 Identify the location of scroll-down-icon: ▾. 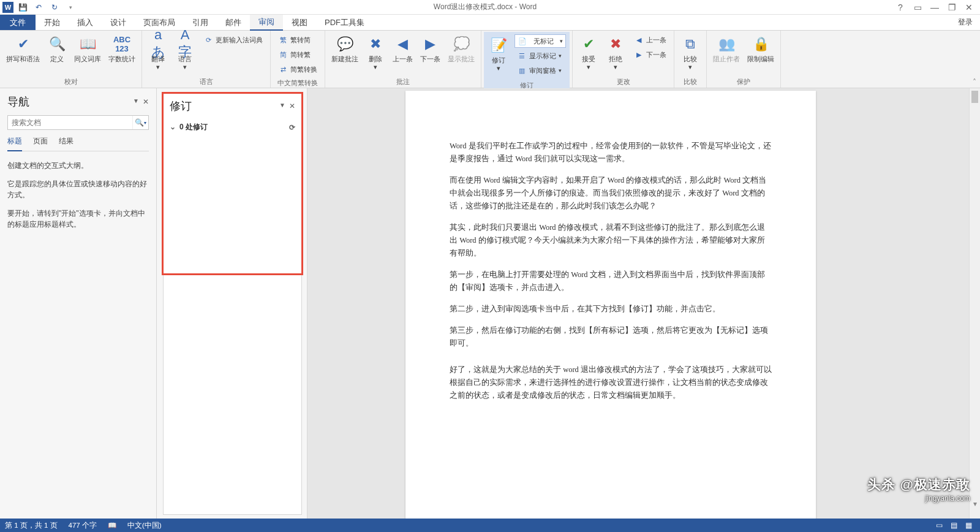
(975, 504).